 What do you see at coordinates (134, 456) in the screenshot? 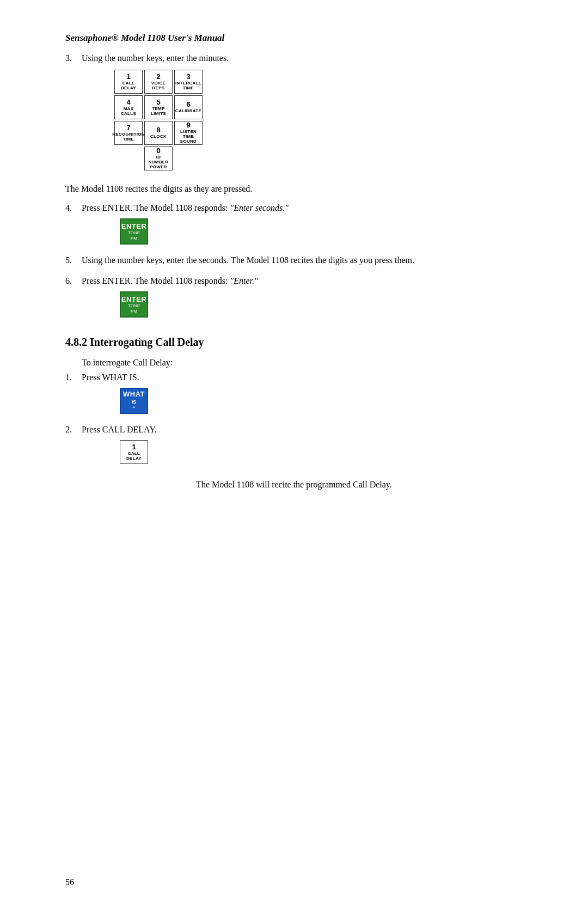
I see `call-delay-label: CALLDELAY` at bounding box center [134, 456].